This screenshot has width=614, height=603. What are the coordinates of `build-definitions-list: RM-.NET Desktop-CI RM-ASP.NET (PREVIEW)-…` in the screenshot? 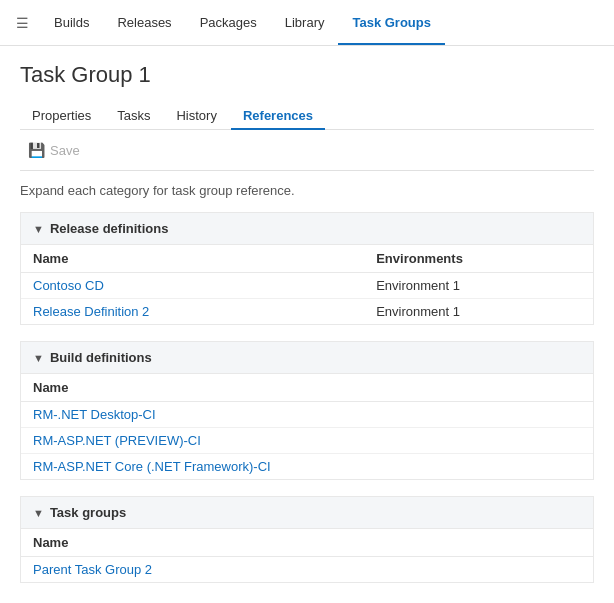 It's located at (307, 440).